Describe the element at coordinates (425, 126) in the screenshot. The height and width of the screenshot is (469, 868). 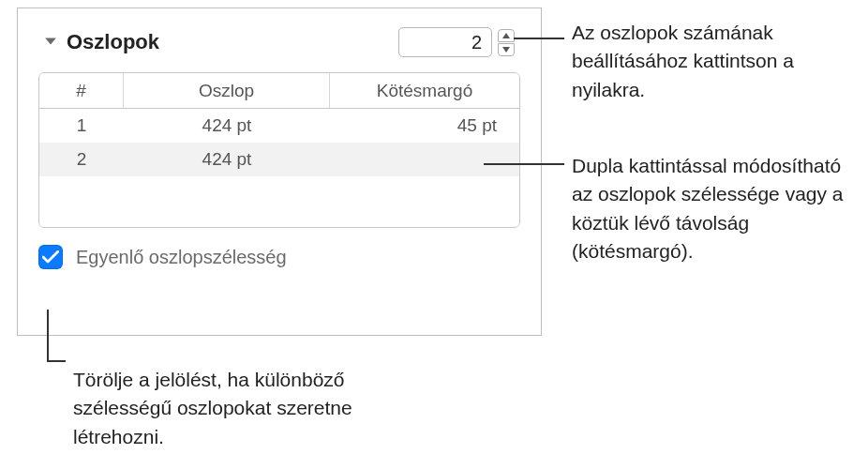
I see `cell-gutter: 45 pt` at that location.